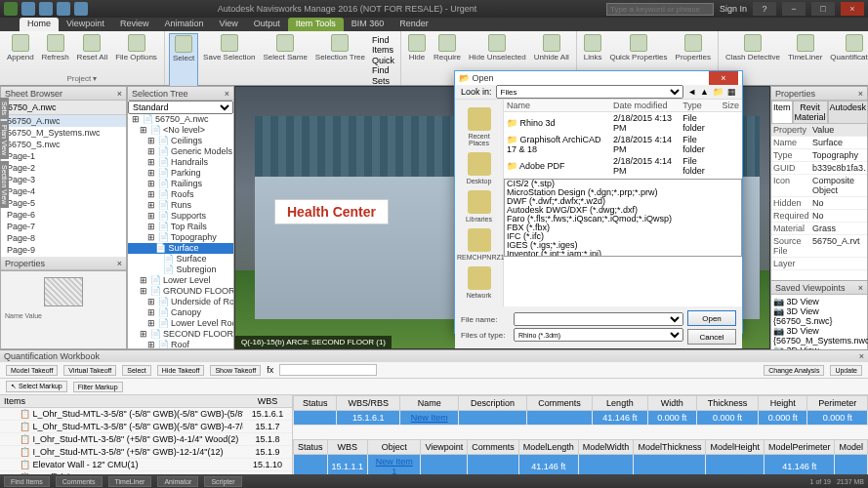  What do you see at coordinates (268, 24) in the screenshot?
I see `tab-output: Output` at bounding box center [268, 24].